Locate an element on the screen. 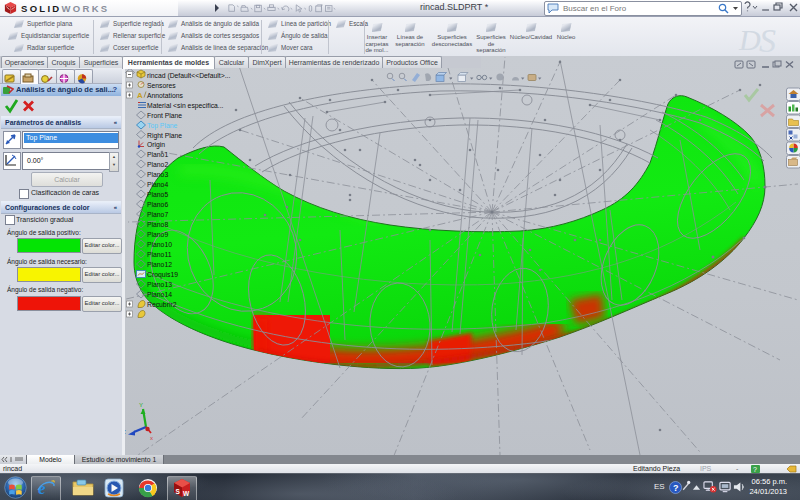 The height and width of the screenshot is (500, 800). svg-text: Plano2 is located at coordinates (158, 164).